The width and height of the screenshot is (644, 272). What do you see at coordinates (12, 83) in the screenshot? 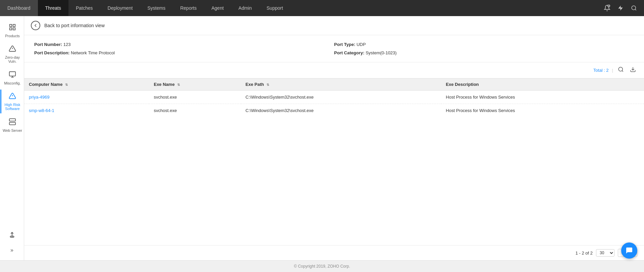
I see `sidebar-misconfig-label: Misconfig.` at bounding box center [12, 83].